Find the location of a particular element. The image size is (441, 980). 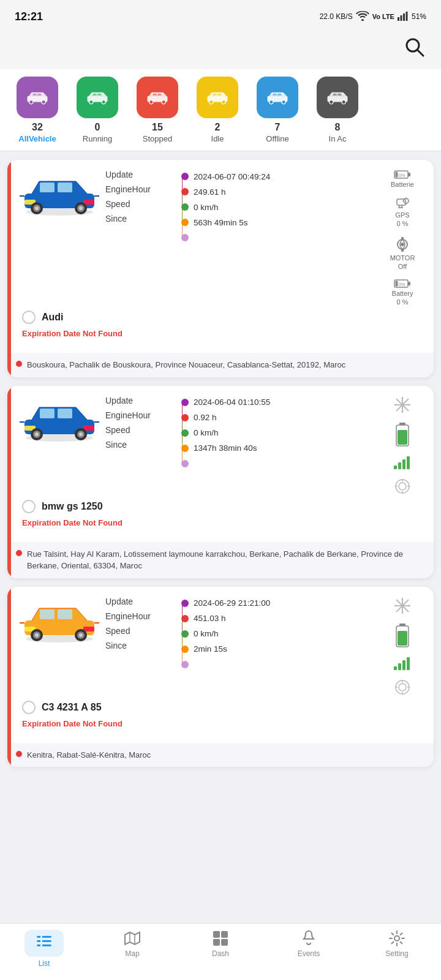

field-label-enginehour: EngineHour is located at coordinates (139, 189).